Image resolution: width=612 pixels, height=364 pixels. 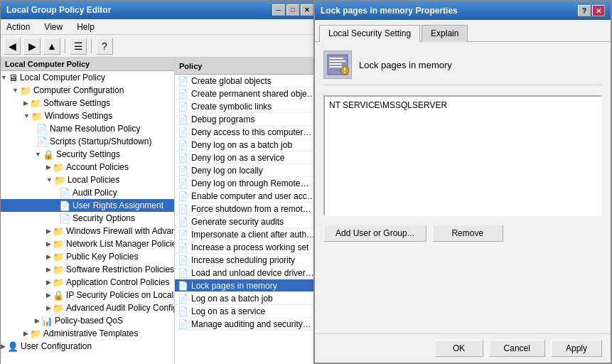 What do you see at coordinates (247, 158) in the screenshot?
I see `policy-row-deny-service: 📄 Deny log on as a service` at bounding box center [247, 158].